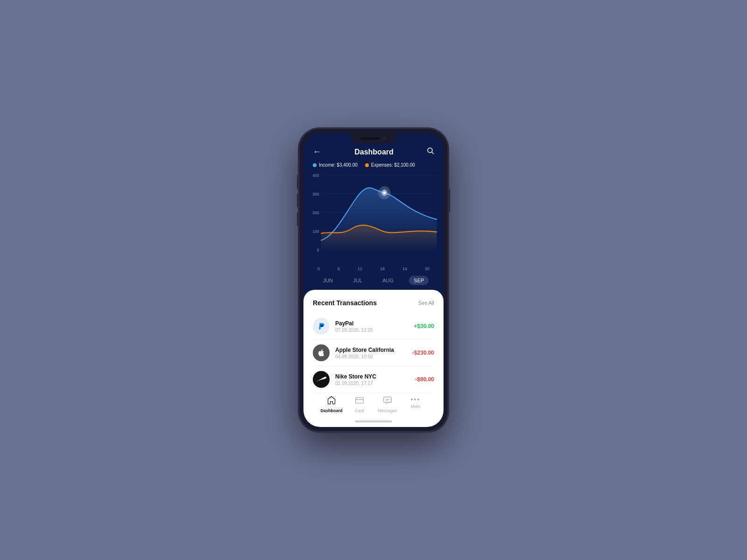 Image resolution: width=747 pixels, height=560 pixels. I want to click on bottom-navigation: Dashboard Card, so click(374, 407).